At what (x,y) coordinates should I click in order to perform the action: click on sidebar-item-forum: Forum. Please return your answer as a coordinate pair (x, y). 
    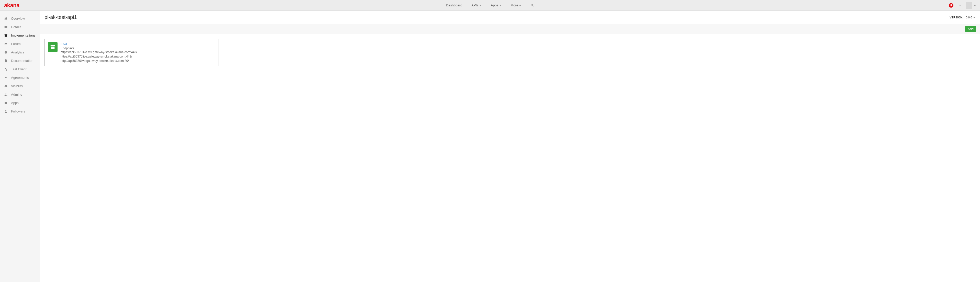
    Looking at the image, I should click on (20, 44).